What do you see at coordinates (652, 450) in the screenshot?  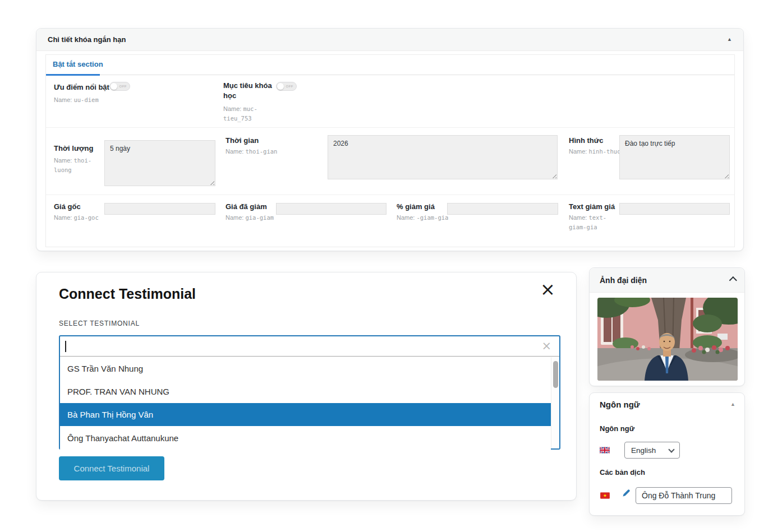 I see `language-select: English` at bounding box center [652, 450].